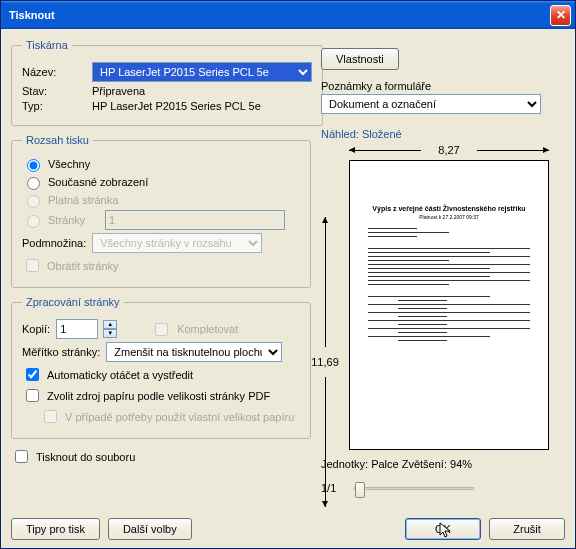 The height and width of the screenshot is (549, 576). Describe the element at coordinates (167, 82) in the screenshot. I see `printer-group: Tiskárna Název: HP LaserJet P2015 Series…` at that location.